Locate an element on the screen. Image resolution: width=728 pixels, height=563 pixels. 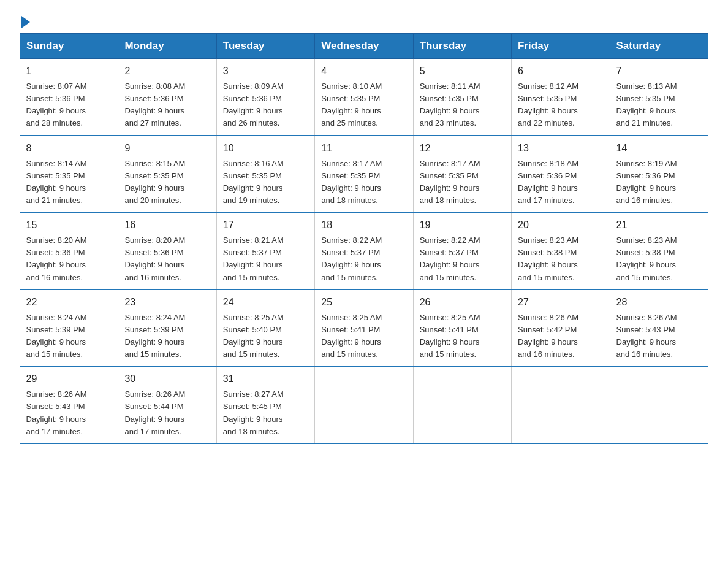
day-number: 12 is located at coordinates (462, 148).